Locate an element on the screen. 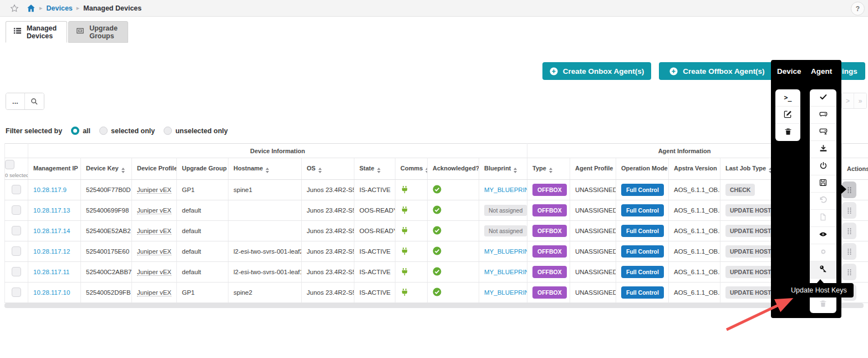 The image size is (868, 358). col-state: State is located at coordinates (375, 169).